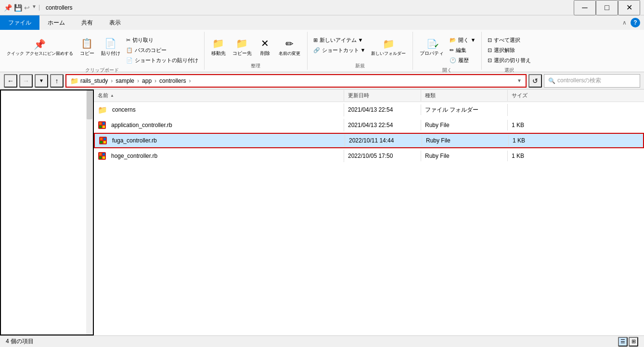 The width and height of the screenshot is (644, 347). Describe the element at coordinates (172, 81) in the screenshot. I see `breadcrumb-controllers: controllers` at that location.